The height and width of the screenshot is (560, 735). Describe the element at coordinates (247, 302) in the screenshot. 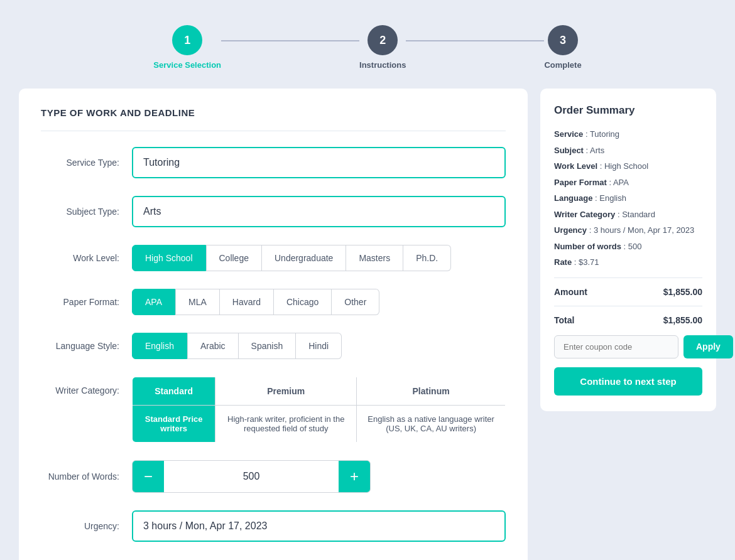

I see `paper-format-harvard: Havard` at that location.